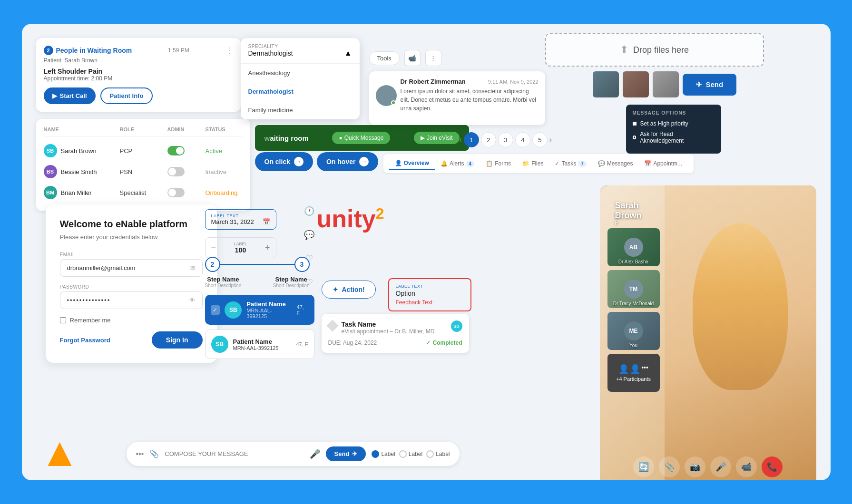 This screenshot has width=852, height=504. What do you see at coordinates (300, 110) in the screenshot?
I see `specialty-option: Family medicine` at bounding box center [300, 110].